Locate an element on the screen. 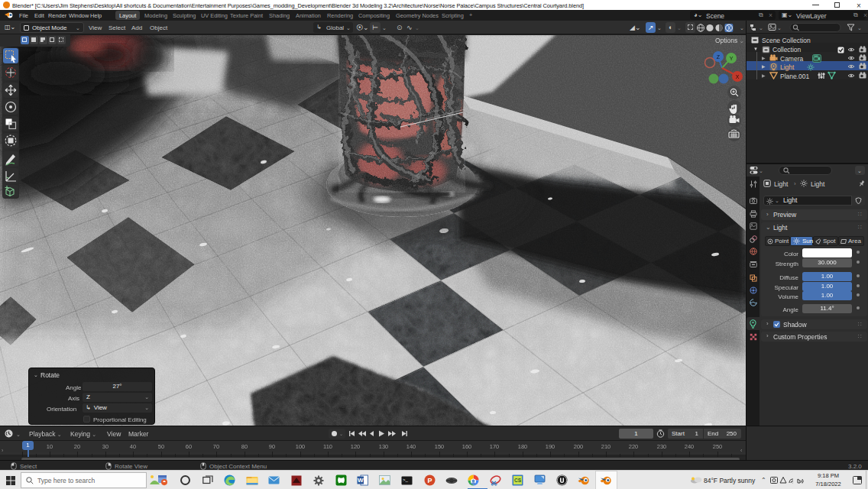 The image size is (868, 489). svg-text: W is located at coordinates (361, 480).